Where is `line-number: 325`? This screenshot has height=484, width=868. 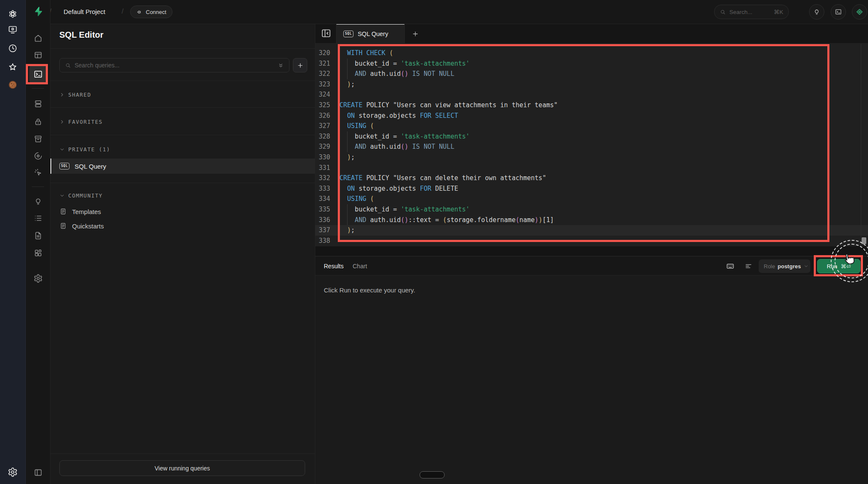 line-number: 325 is located at coordinates (326, 105).